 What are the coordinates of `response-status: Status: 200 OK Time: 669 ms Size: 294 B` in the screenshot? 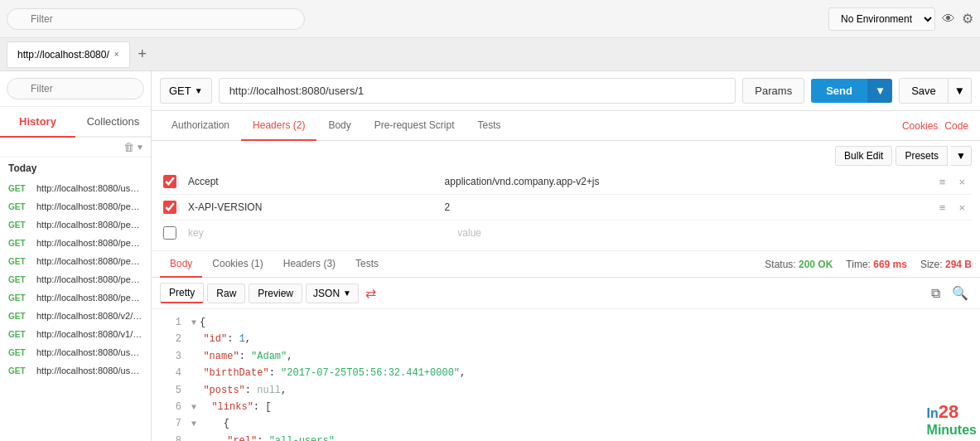 It's located at (868, 264).